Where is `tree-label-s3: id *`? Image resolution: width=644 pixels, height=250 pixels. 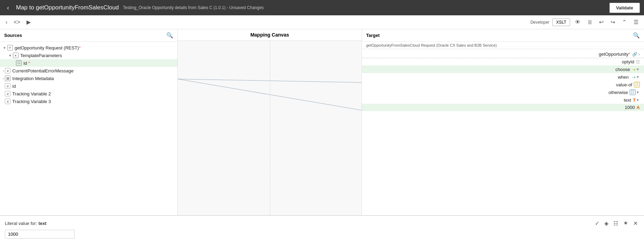 tree-label-s3: id * is located at coordinates (26, 63).